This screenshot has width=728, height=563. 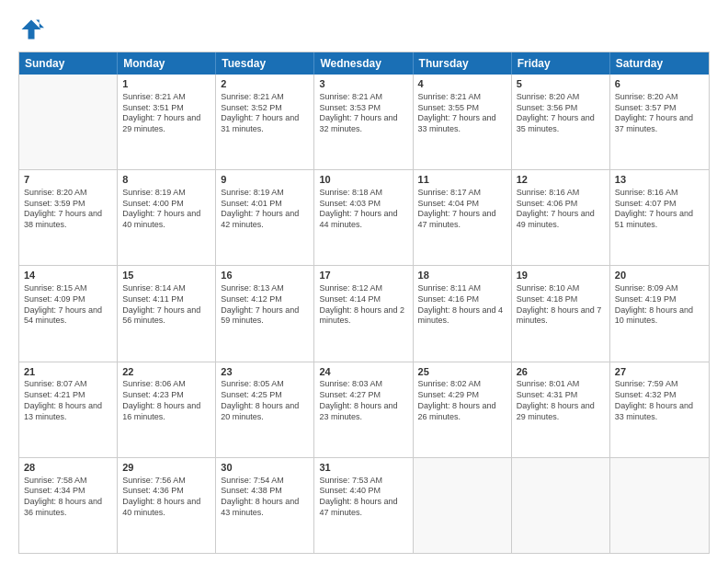 What do you see at coordinates (265, 401) in the screenshot?
I see `day-info: Sunrise: 8:05 AMSunset: 4:25 PMDaylight:…` at bounding box center [265, 401].